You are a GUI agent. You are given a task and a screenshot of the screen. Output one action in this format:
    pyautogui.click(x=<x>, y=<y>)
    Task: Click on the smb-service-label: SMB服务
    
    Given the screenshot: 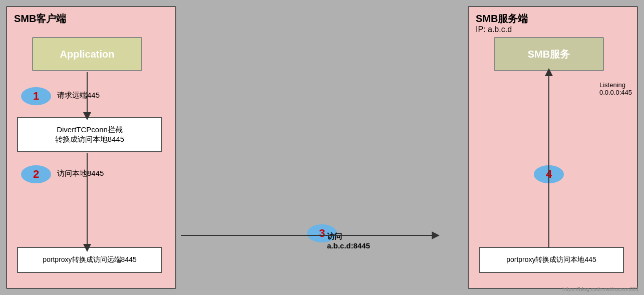 What is the action you would take?
    pyautogui.click(x=549, y=54)
    